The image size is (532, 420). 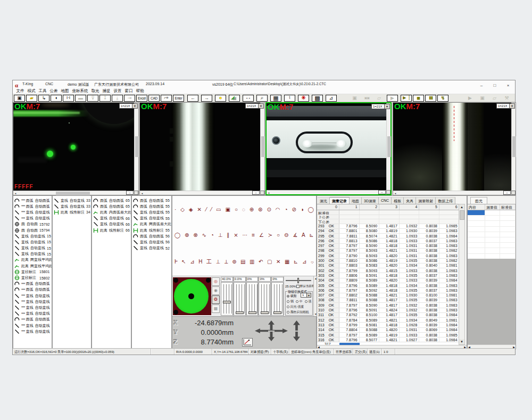 I want to click on list-item: *** 直线 自动直线, so click(x=32, y=326).